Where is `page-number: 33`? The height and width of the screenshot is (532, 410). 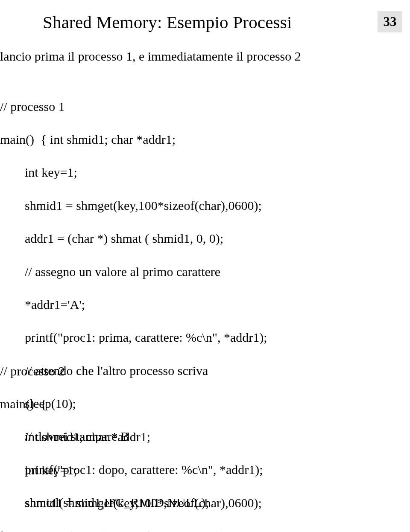 page-number: 33 is located at coordinates (390, 22).